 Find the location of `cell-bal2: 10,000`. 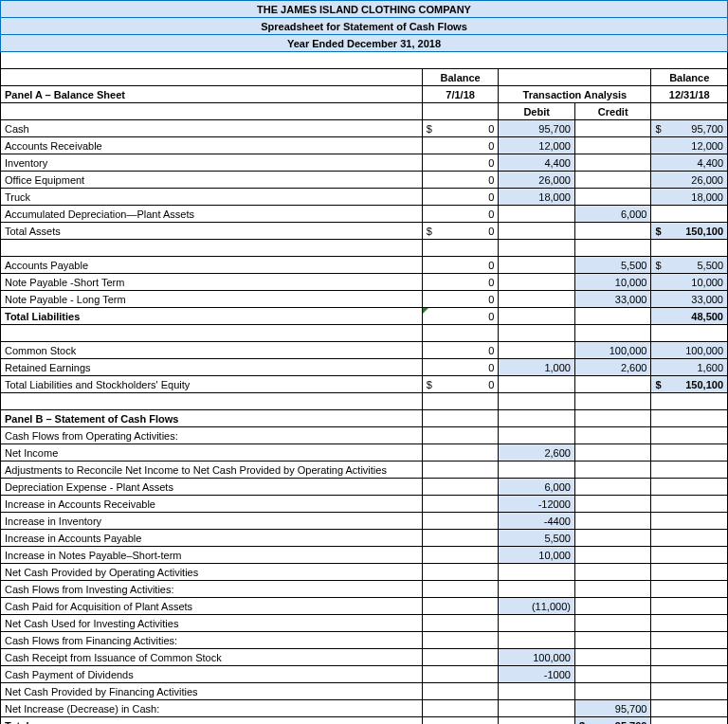

cell-bal2: 10,000 is located at coordinates (690, 282).